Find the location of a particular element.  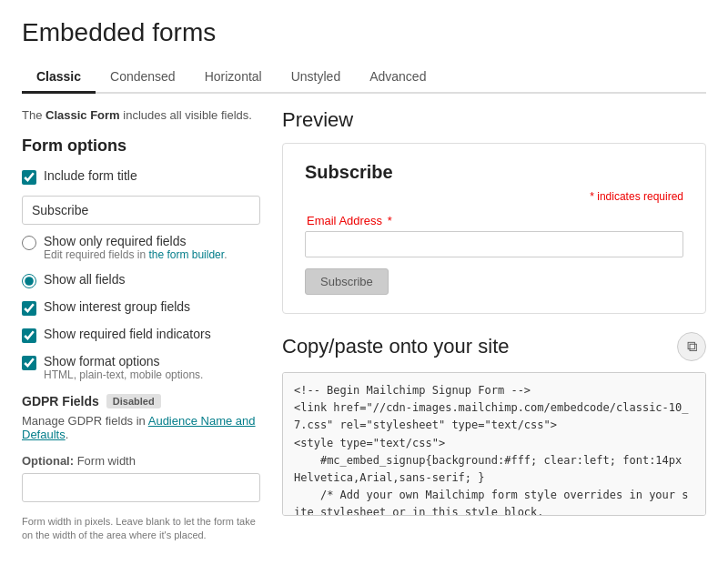

show-required-sublabel: Edit required fields in the form builder… is located at coordinates (135, 255).